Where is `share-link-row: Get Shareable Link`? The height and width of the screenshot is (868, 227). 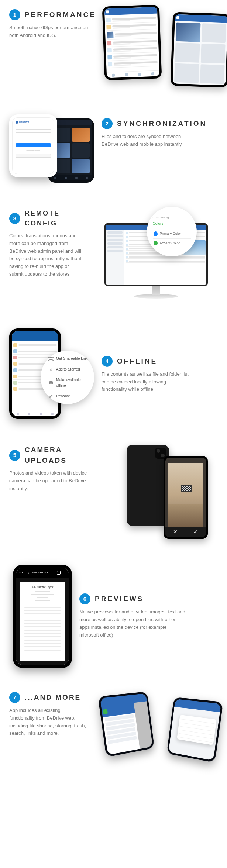 share-link-row: Get Shareable Link is located at coordinates (69, 359).